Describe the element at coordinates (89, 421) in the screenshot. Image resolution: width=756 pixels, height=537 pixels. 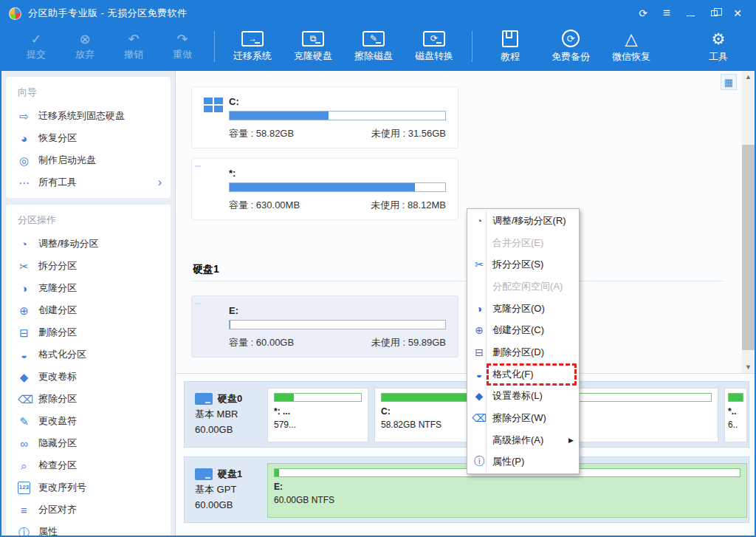
I see `sidebar-item-change-letter: ✎ 更改盘符` at that location.